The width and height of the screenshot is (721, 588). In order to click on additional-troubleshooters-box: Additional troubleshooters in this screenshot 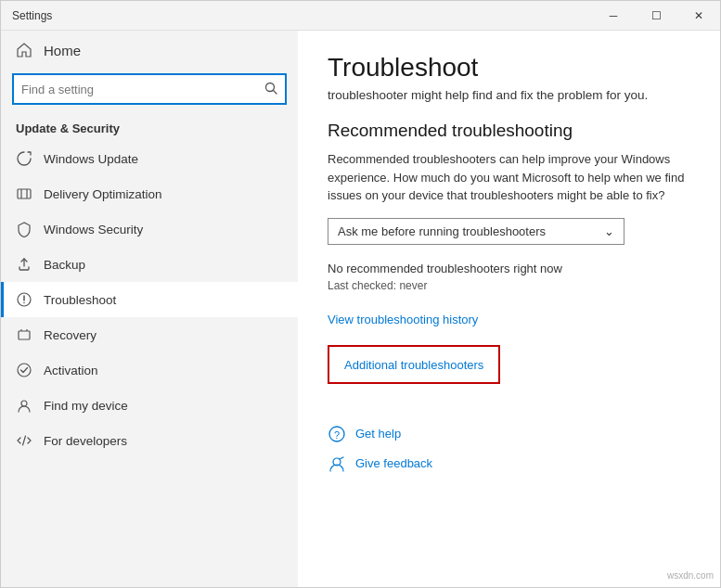, I will do `click(414, 364)`.